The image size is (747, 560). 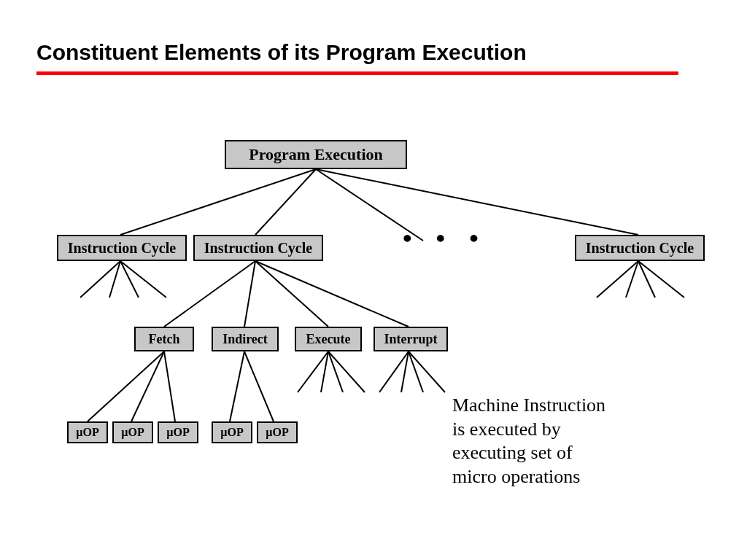 What do you see at coordinates (316, 155) in the screenshot?
I see `node-program-execution: Program Execution` at bounding box center [316, 155].